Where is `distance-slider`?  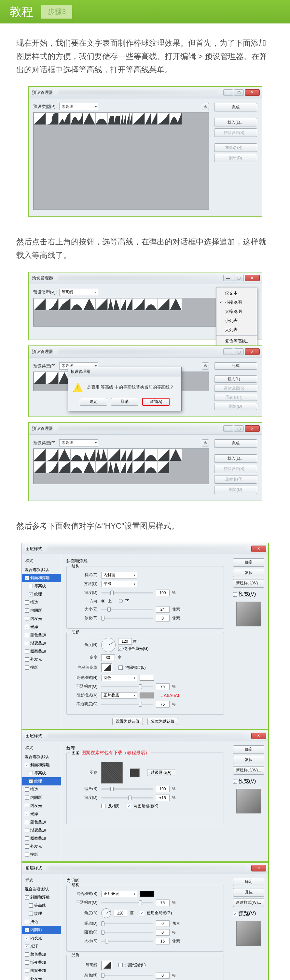 distance-slider is located at coordinates (127, 924).